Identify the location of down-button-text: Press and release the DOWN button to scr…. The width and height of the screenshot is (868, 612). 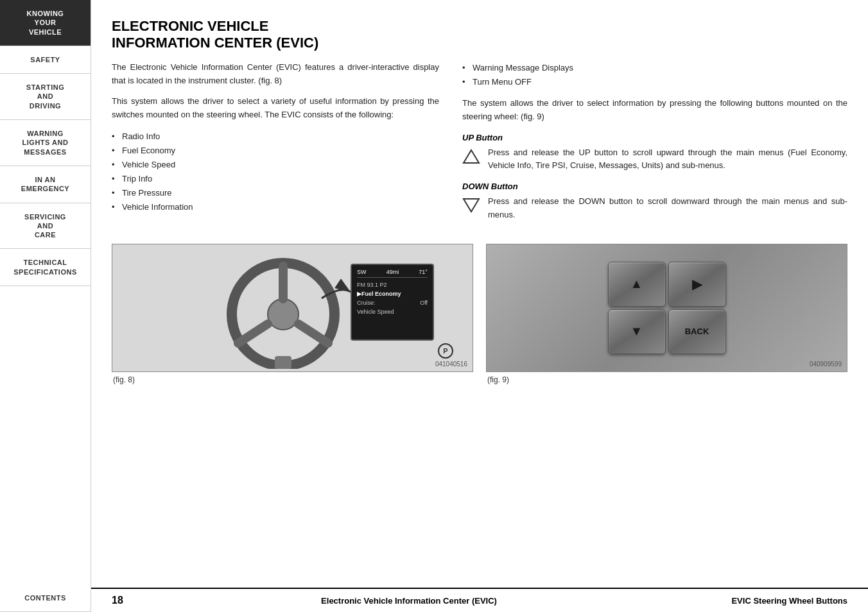
(668, 208).